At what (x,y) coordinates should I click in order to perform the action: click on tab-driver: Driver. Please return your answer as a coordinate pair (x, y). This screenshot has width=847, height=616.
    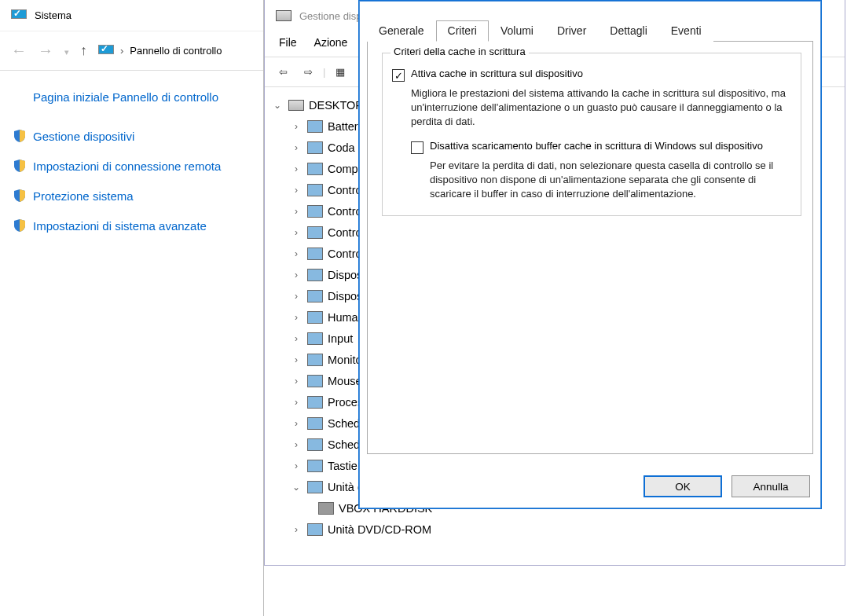
    Looking at the image, I should click on (572, 31).